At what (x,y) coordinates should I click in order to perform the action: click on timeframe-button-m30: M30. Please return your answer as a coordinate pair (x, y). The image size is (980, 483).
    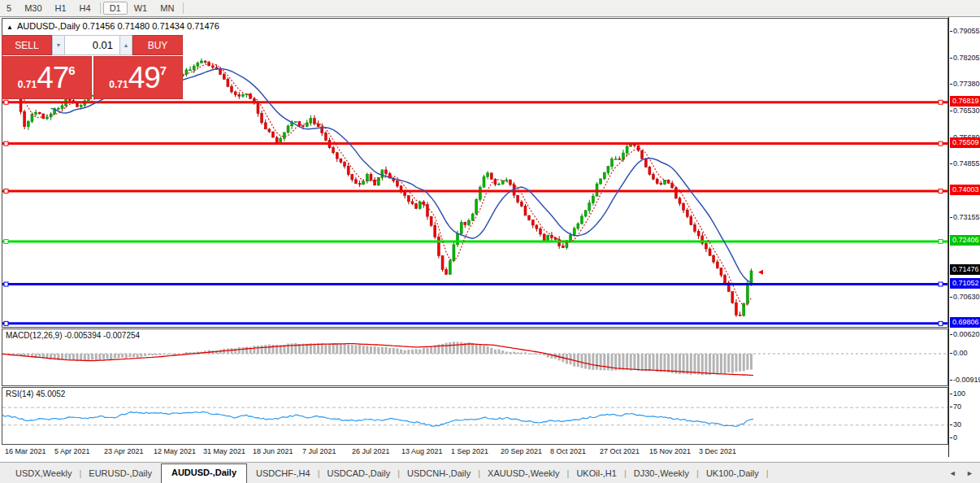
    Looking at the image, I should click on (33, 8).